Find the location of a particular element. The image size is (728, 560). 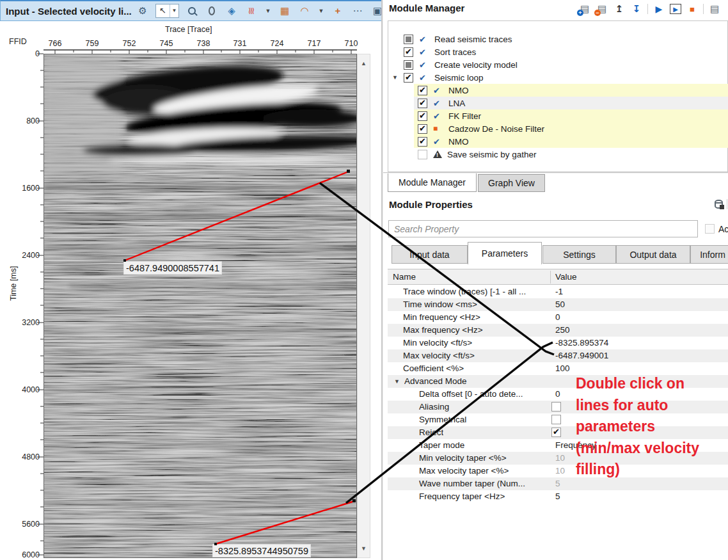

module-label: LNA is located at coordinates (457, 104).